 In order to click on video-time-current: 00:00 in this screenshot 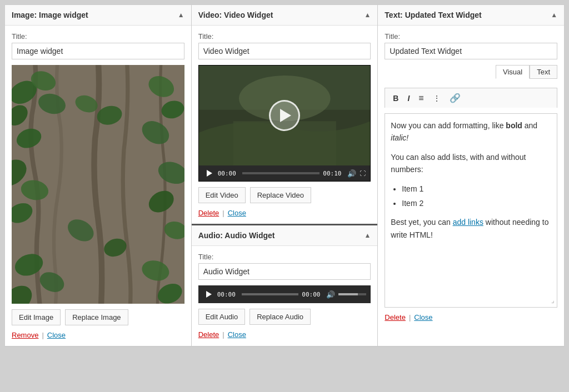, I will do `click(228, 173)`.